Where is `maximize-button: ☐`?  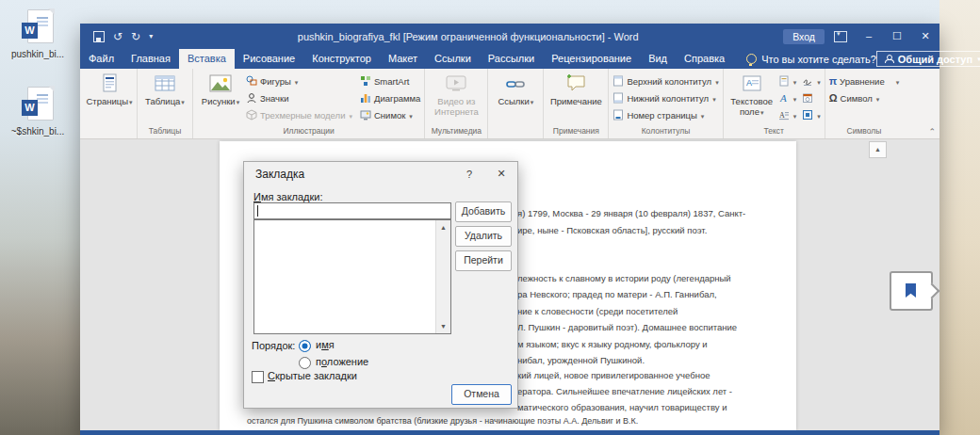
maximize-button: ☐ is located at coordinates (897, 36).